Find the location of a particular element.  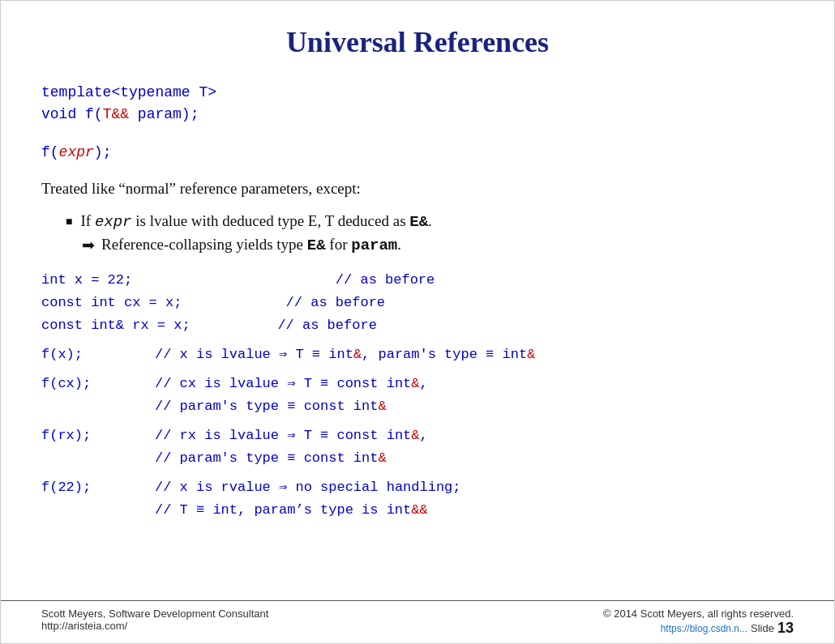

e-ref-bold: E& is located at coordinates (418, 222).